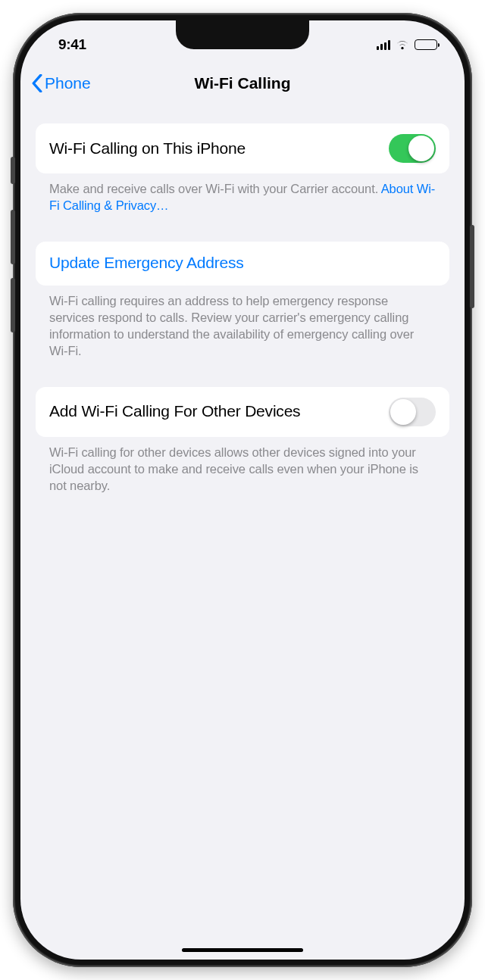  What do you see at coordinates (13, 237) in the screenshot?
I see `volume-up-button` at bounding box center [13, 237].